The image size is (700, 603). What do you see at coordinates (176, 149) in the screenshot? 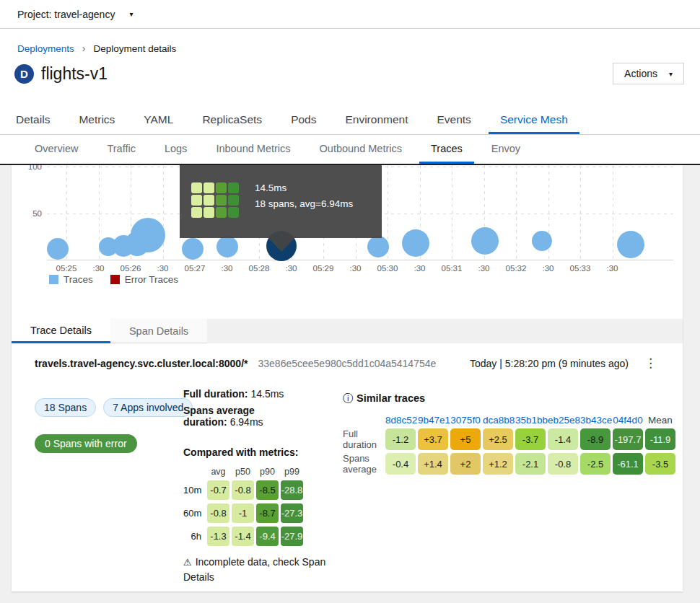
I see `subtab-logs: Logs` at bounding box center [176, 149].